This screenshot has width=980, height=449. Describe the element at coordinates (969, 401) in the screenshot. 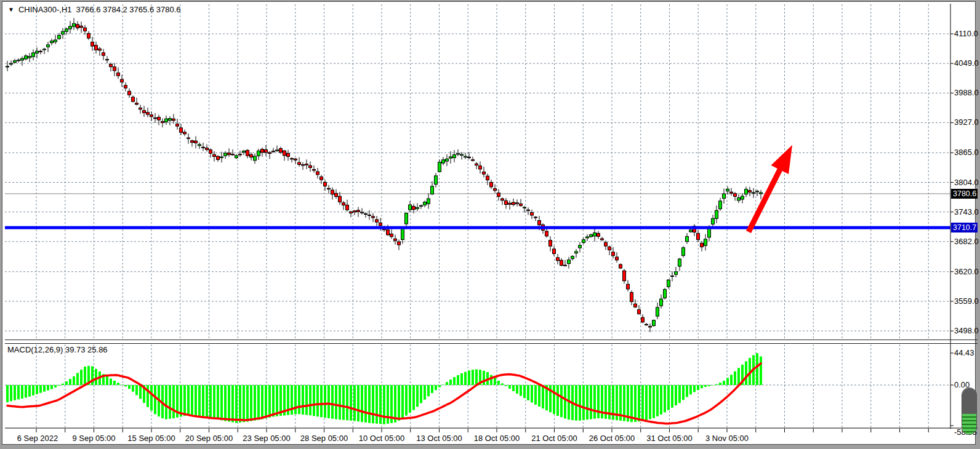

I see `scrollbar-thumb-grip` at that location.